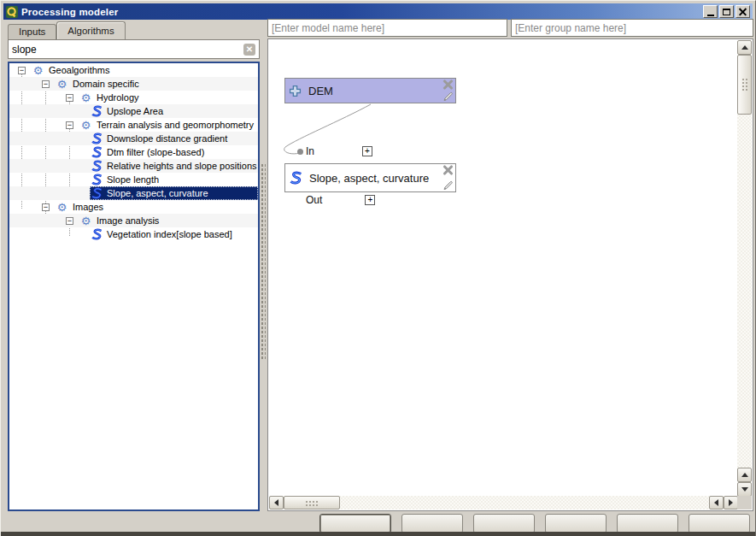 The height and width of the screenshot is (536, 756). Describe the element at coordinates (711, 15) in the screenshot. I see `minimize-icon` at that location.